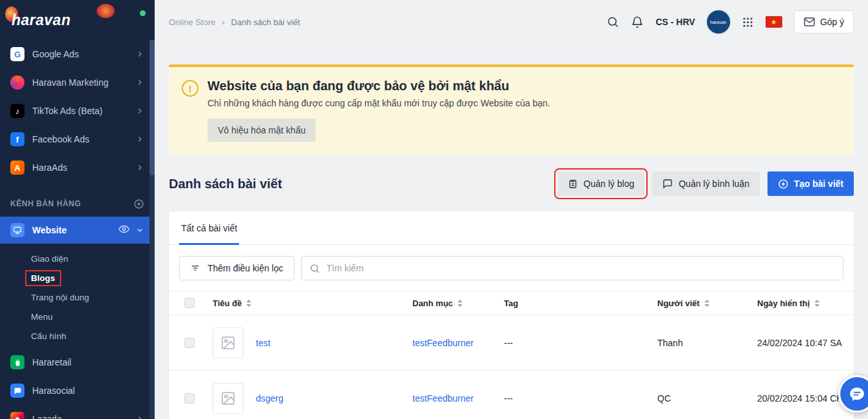 The width and height of the screenshot is (868, 419). I want to click on sidebar-item-label: HaraAds, so click(50, 168).